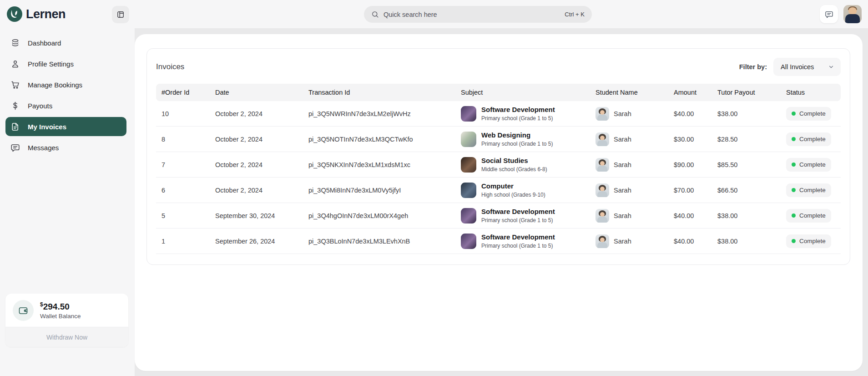 The height and width of the screenshot is (376, 868). I want to click on cell-subject: Computer High school (Grades 9-10), so click(523, 190).